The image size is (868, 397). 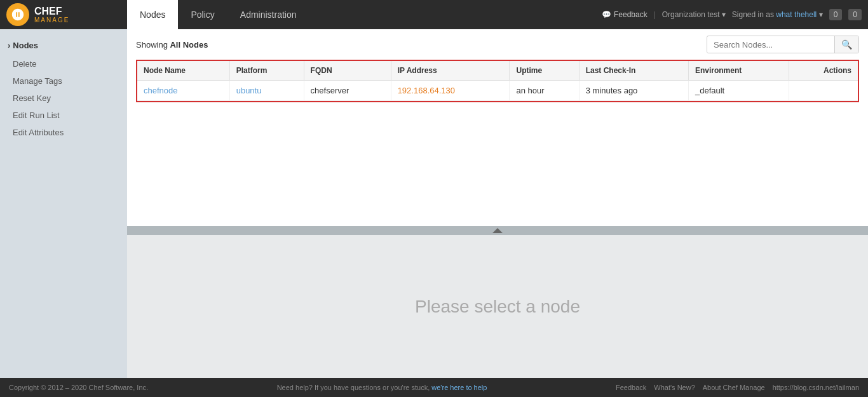 I want to click on table-header-row: Node Name Platform FQDN IP Address Uptim…, so click(x=498, y=71).